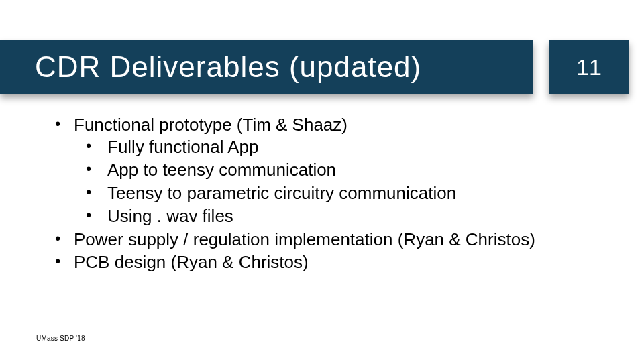 The width and height of the screenshot is (644, 362). I want to click on sublist-item-text: Teensy to parametric circuitry communica…, so click(282, 193).